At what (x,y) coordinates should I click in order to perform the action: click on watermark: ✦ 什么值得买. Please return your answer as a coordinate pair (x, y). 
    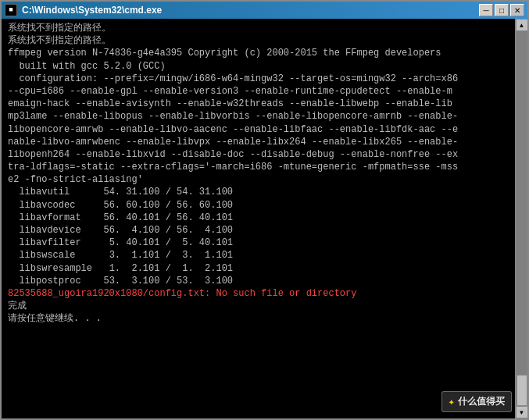
    Looking at the image, I should click on (477, 401).